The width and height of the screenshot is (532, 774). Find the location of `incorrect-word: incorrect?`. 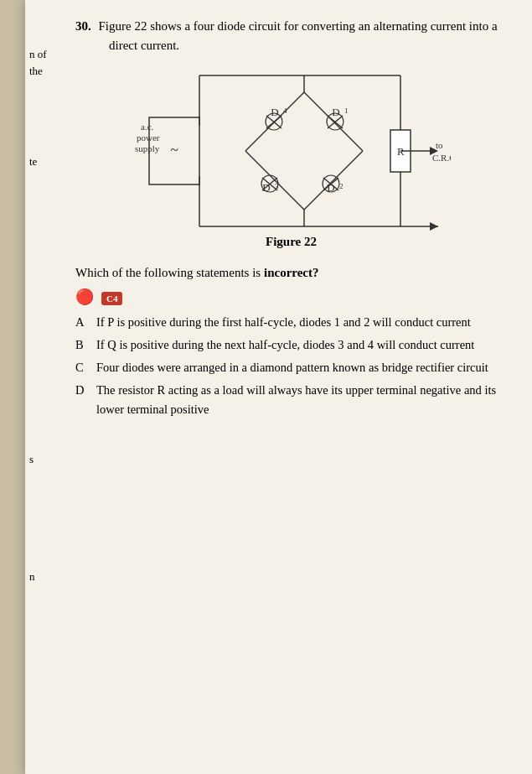

incorrect-word: incorrect? is located at coordinates (292, 273).